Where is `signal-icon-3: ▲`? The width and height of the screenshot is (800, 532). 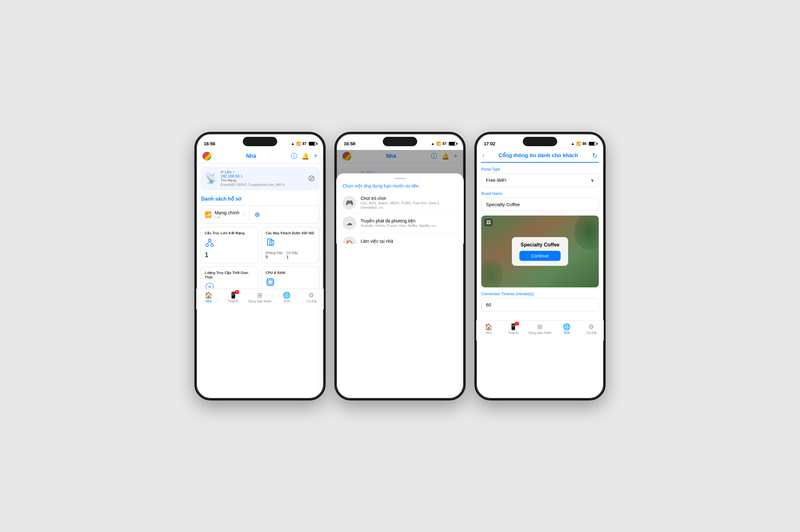 signal-icon-3: ▲ is located at coordinates (573, 144).